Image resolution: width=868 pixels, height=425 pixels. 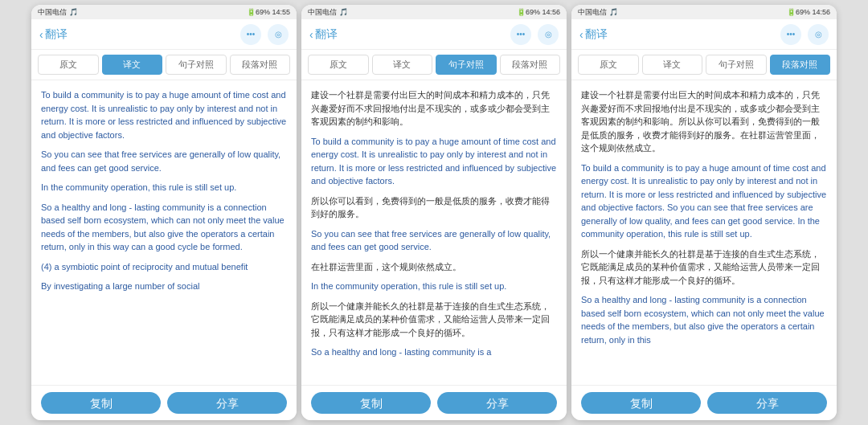 What do you see at coordinates (56, 35) in the screenshot?
I see `nav-title-1: 翻译` at bounding box center [56, 35].